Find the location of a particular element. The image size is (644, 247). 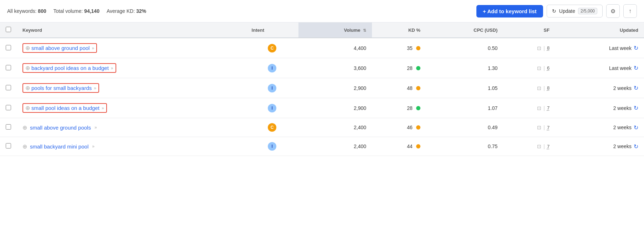

header-checkbox is located at coordinates (9, 30).